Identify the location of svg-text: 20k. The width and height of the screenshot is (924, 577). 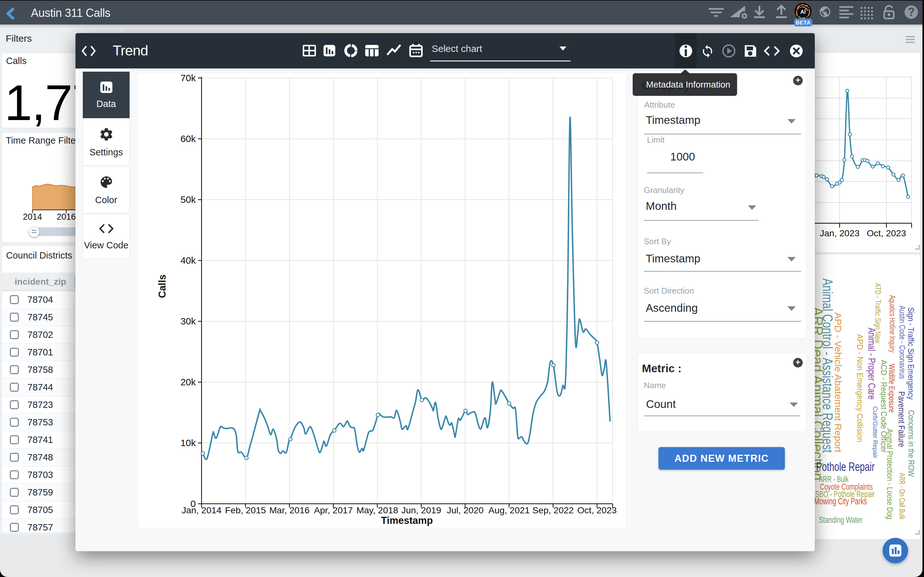
(188, 382).